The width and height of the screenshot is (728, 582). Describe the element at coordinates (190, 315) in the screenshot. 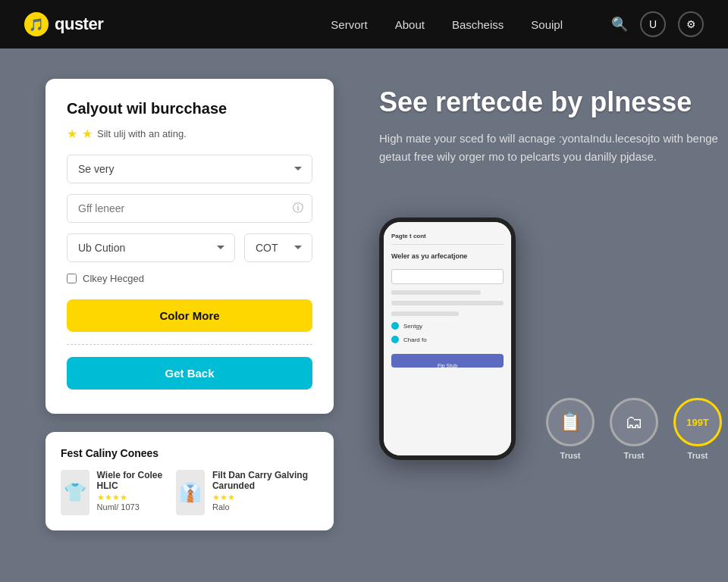

I see `color-more-button: Color More` at that location.